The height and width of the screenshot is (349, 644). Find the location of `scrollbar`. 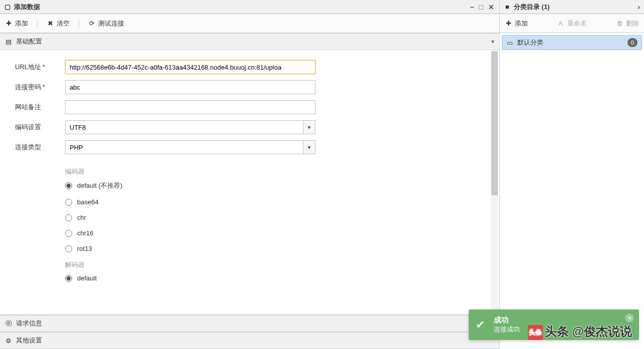

scrollbar is located at coordinates (495, 182).